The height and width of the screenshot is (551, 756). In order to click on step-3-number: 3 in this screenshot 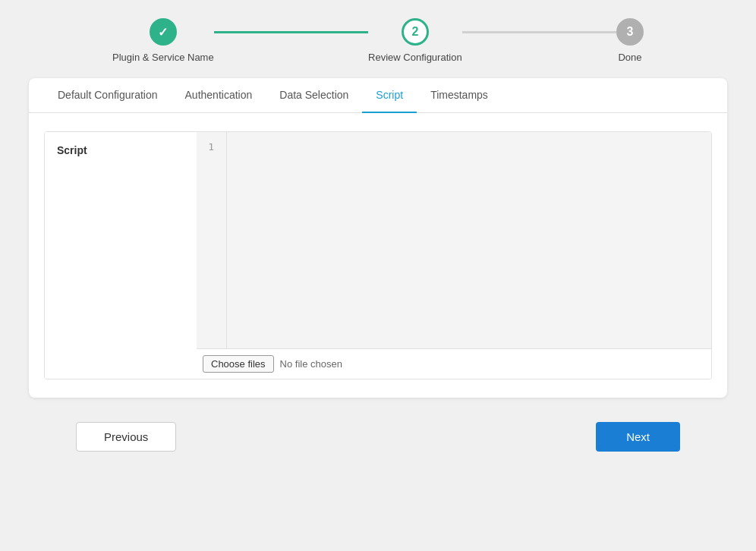, I will do `click(630, 32)`.